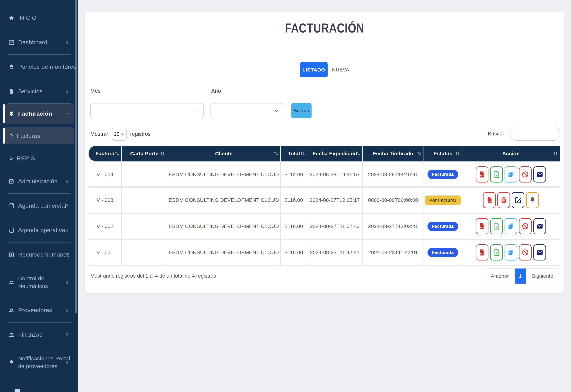 Image resolution: width=571 pixels, height=392 pixels. What do you see at coordinates (12, 255) in the screenshot?
I see `person-card-icon` at bounding box center [12, 255].